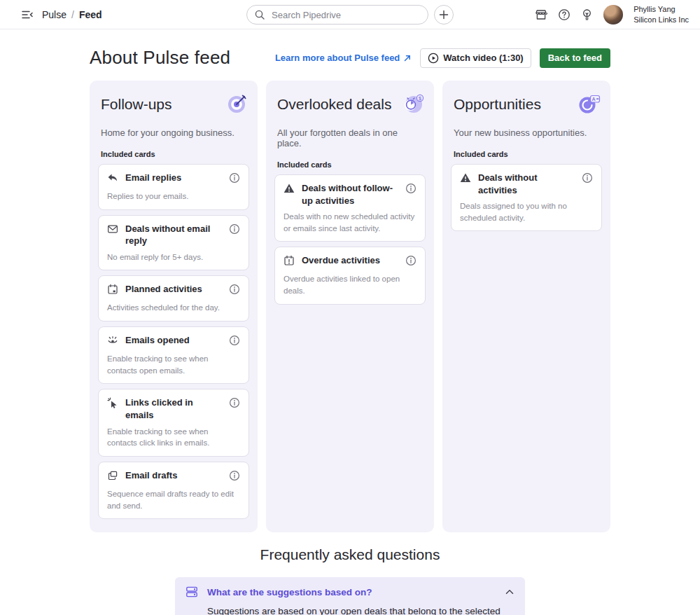 Image resolution: width=700 pixels, height=615 pixels. I want to click on column-subtitle: All your forgotten deals in one place., so click(350, 138).